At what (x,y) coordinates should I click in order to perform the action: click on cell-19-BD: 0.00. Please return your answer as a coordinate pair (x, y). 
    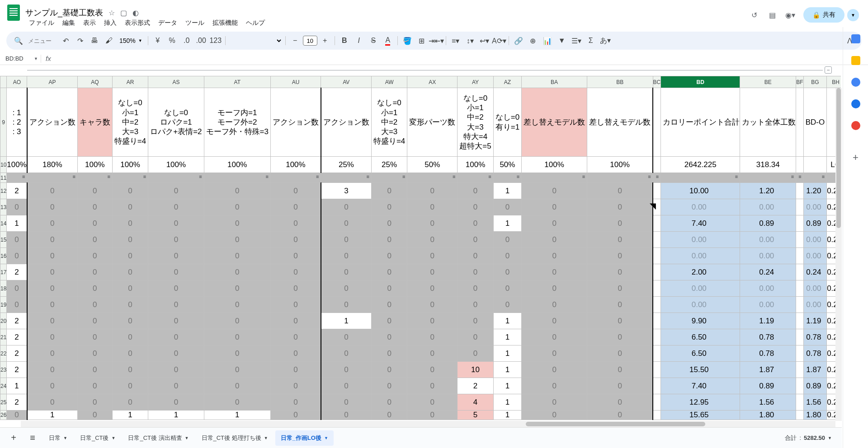
    Looking at the image, I should click on (701, 305).